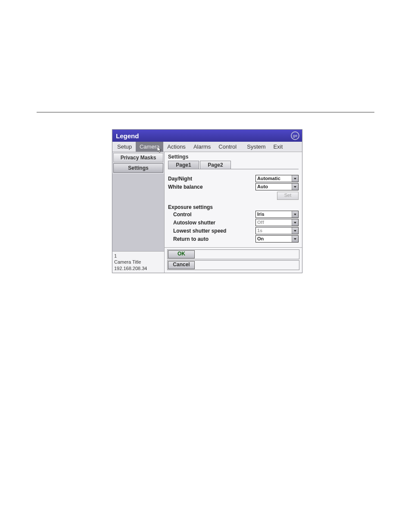 Image resolution: width=411 pixels, height=532 pixels. I want to click on select-white-balance: Auto, so click(277, 187).